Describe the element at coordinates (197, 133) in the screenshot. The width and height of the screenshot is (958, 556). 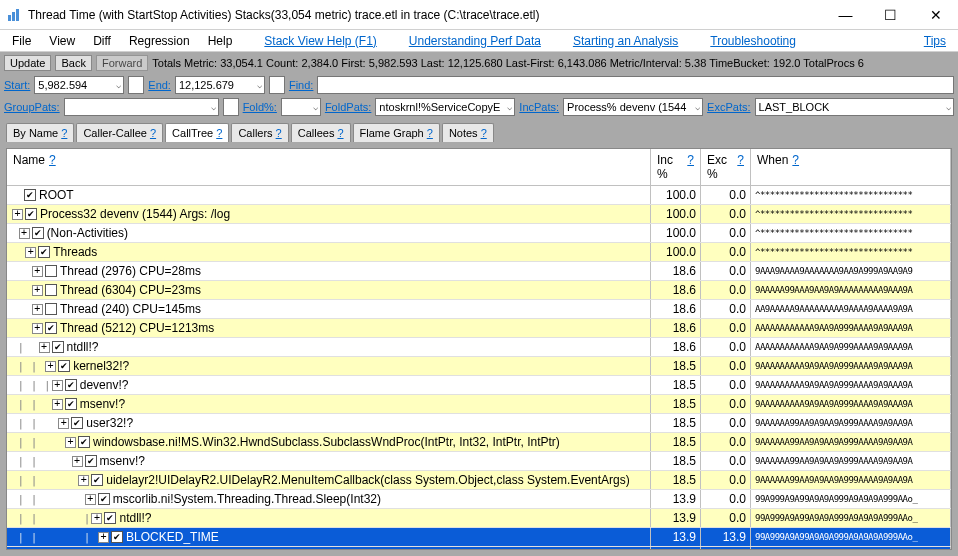
I see `tab-calltree: CallTree?` at that location.